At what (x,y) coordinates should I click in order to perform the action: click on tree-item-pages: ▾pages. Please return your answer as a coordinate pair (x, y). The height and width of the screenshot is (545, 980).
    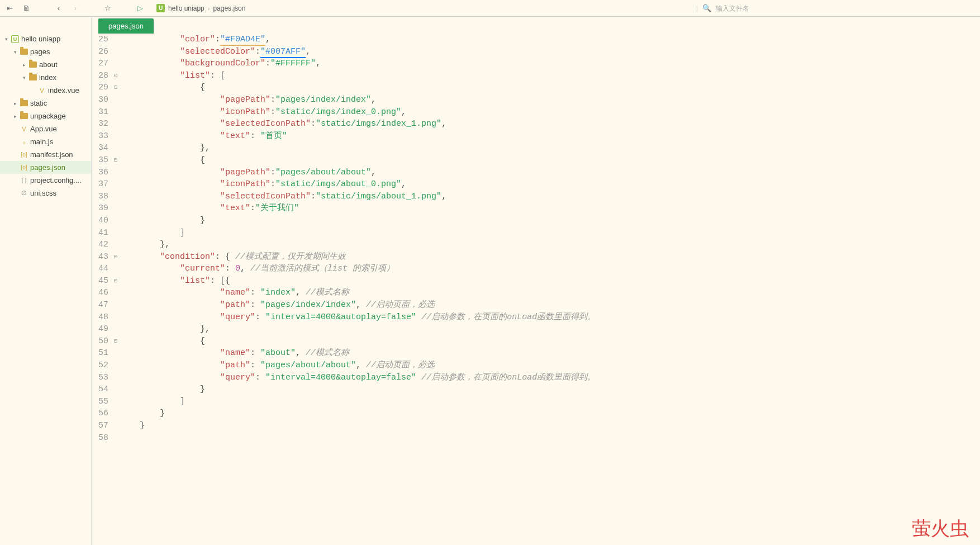
    Looking at the image, I should click on (46, 51).